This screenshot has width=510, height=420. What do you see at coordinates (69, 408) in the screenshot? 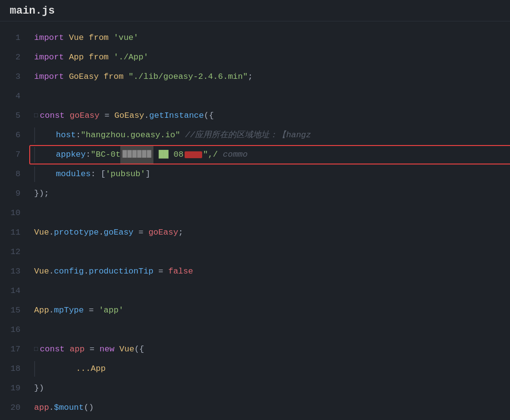
I see `fn-mount: $mount` at bounding box center [69, 408].